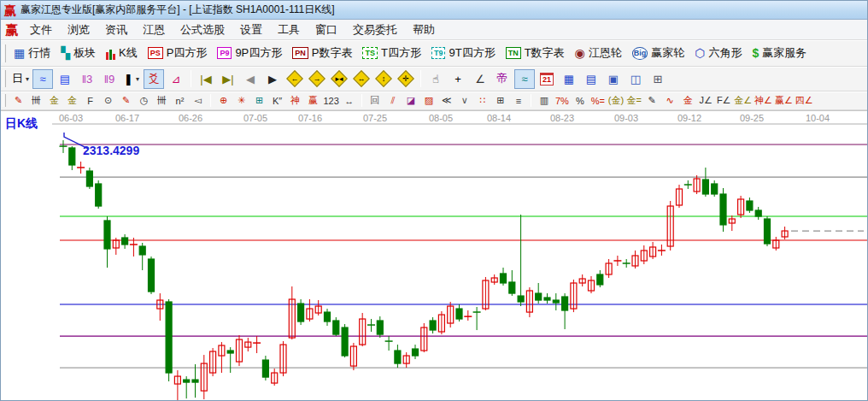 Image resolution: width=868 pixels, height=401 pixels. Describe the element at coordinates (519, 101) in the screenshot. I see `parallel-lines-tool: ≡` at that location.